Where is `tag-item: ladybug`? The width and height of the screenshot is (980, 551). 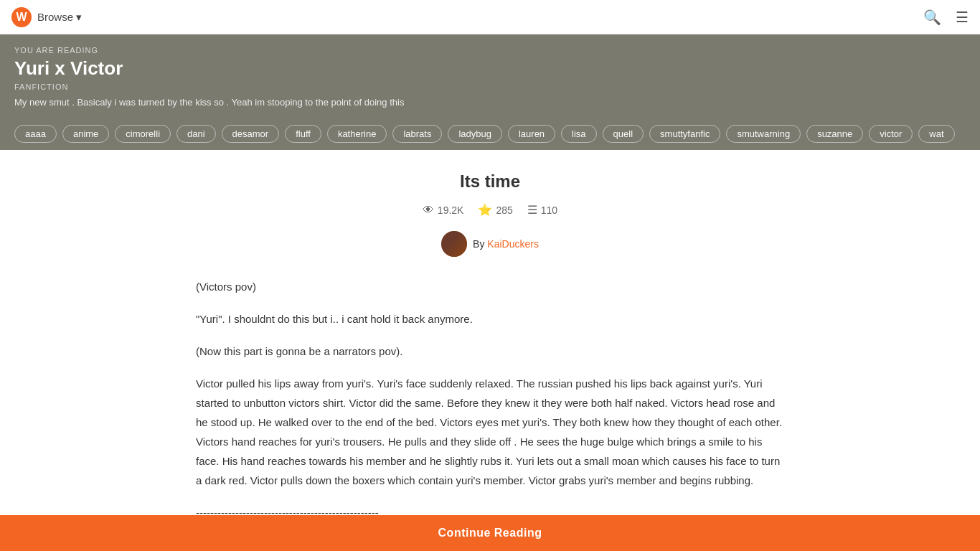 tag-item: ladybug is located at coordinates (475, 133).